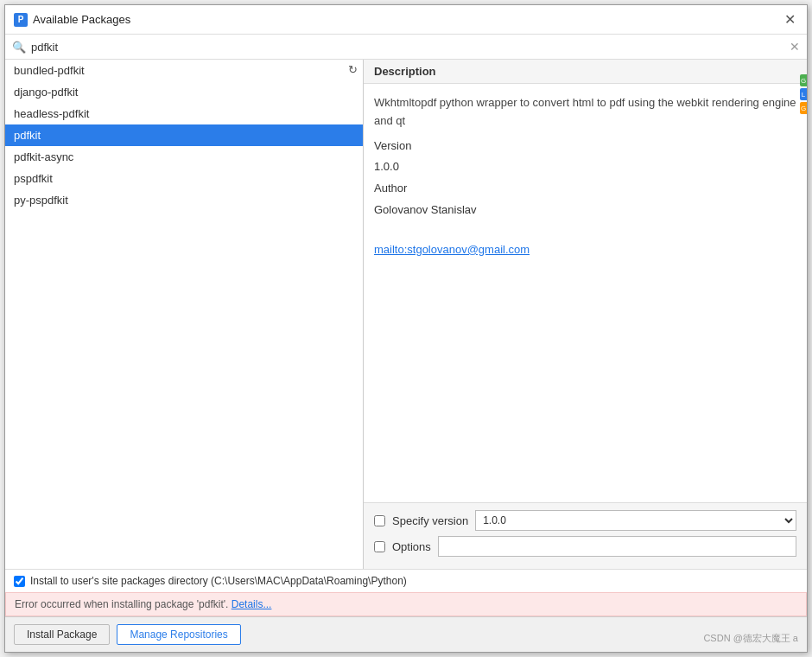 The width and height of the screenshot is (812, 657). Describe the element at coordinates (586, 188) in the screenshot. I see `author-label: Author` at that location.